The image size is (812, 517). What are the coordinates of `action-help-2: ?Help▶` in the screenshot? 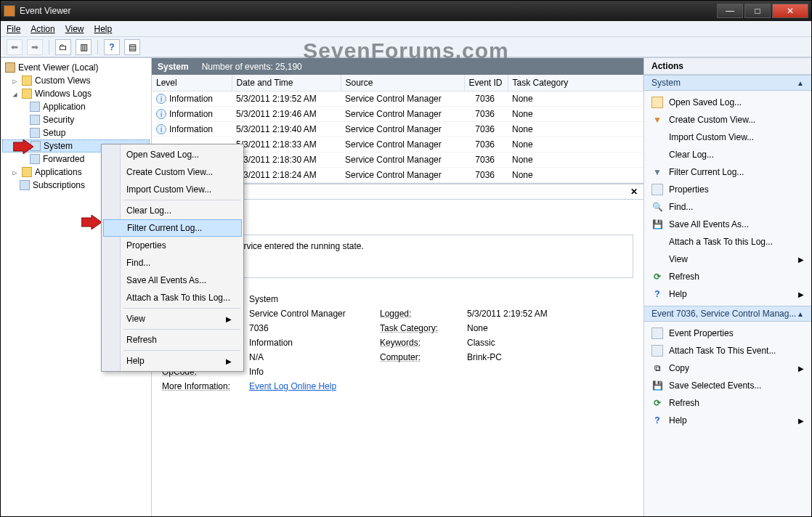 It's located at (728, 420).